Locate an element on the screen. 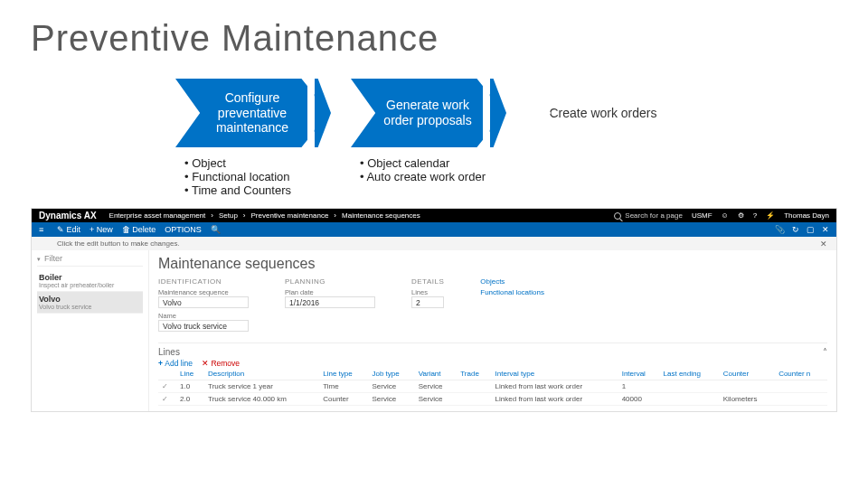  search-icon: 🔍 is located at coordinates (215, 230).